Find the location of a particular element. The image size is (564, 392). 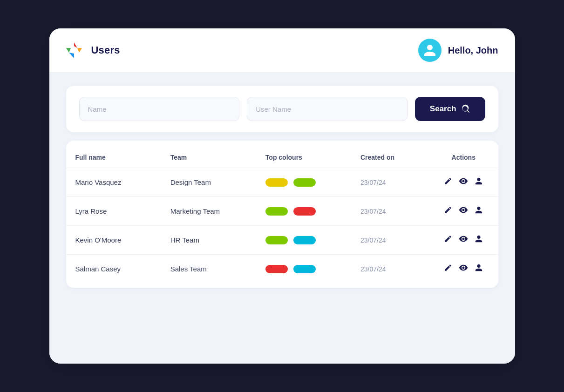

table-row: Salman CaseySales Team23/07/24 is located at coordinates (282, 269).